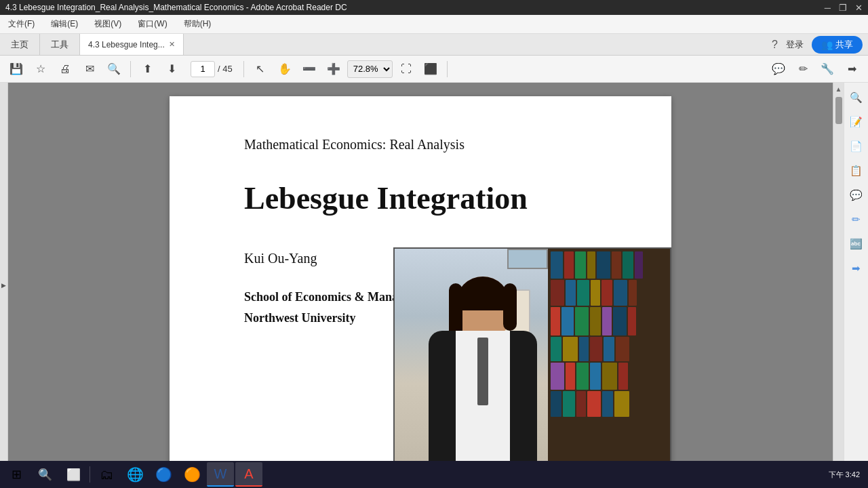 The image size is (868, 488). What do you see at coordinates (221, 474) in the screenshot?
I see `word-icon: W` at bounding box center [221, 474].